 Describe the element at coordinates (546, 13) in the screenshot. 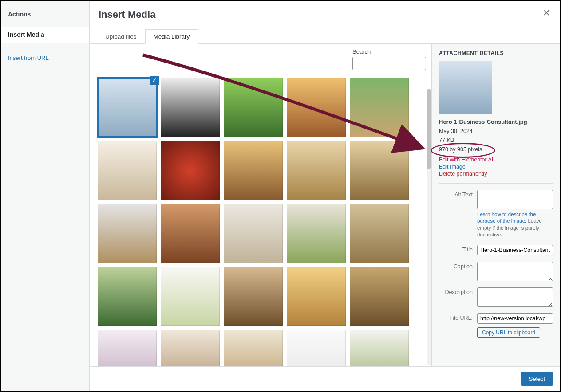

I see `close-button: ✕` at that location.